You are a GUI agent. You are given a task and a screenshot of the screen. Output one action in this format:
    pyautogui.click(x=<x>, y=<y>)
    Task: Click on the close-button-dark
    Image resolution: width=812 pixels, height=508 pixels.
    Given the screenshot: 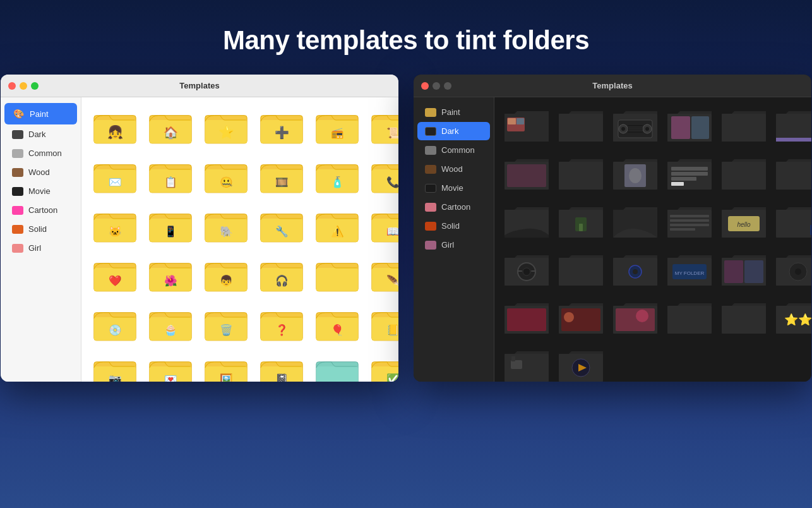 What is the action you would take?
    pyautogui.click(x=425, y=86)
    